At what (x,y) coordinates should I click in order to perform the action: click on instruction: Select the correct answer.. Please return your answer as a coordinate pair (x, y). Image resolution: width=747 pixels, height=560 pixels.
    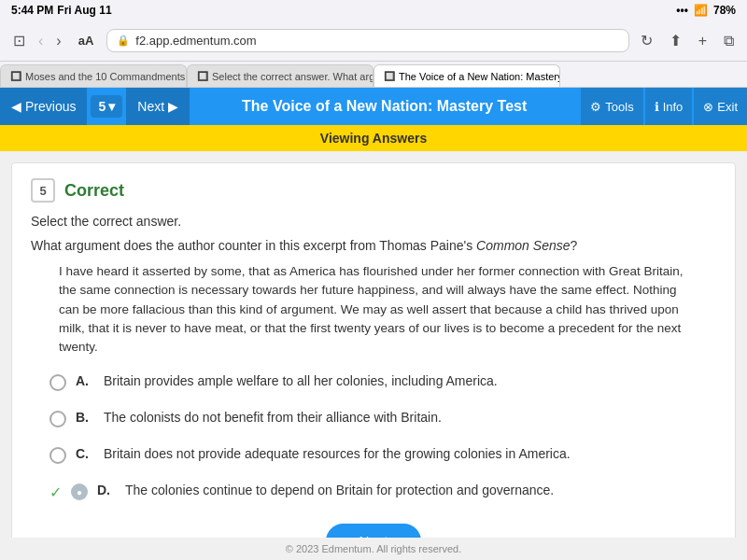
    Looking at the image, I should click on (374, 221).